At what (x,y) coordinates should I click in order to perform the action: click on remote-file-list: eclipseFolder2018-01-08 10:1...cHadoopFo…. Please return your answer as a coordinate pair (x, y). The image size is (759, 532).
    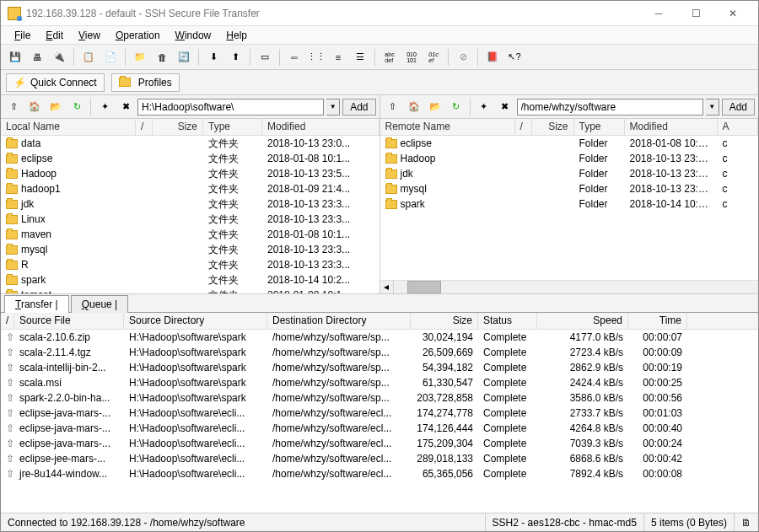
    Looking at the image, I should click on (570, 207).